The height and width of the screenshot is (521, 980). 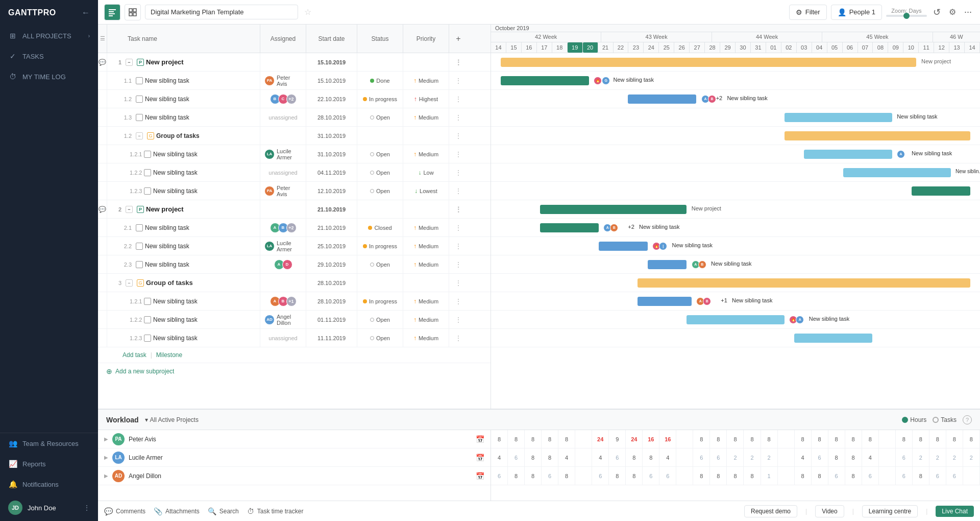 I want to click on sidebar-item-team-resources: 👥 Team & Resources, so click(x=49, y=443).